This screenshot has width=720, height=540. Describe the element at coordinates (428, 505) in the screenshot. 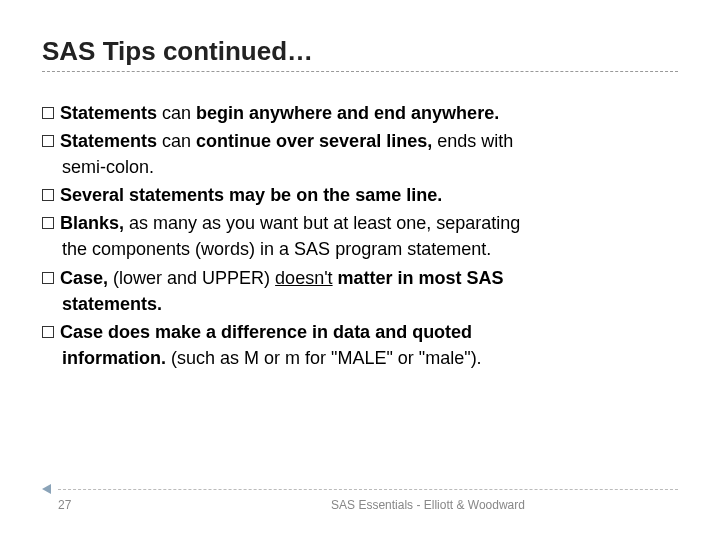

I see `footer-source: SAS Essentials - Elliott & Woodward` at that location.